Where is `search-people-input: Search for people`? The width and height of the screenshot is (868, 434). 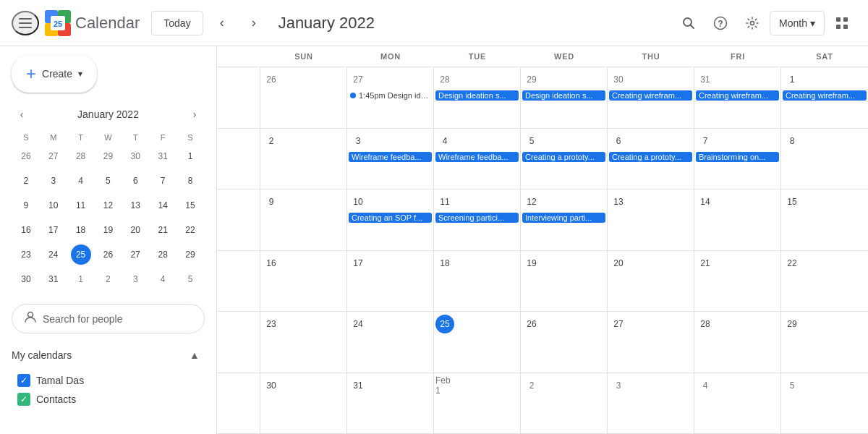
search-people-input: Search for people is located at coordinates (109, 318).